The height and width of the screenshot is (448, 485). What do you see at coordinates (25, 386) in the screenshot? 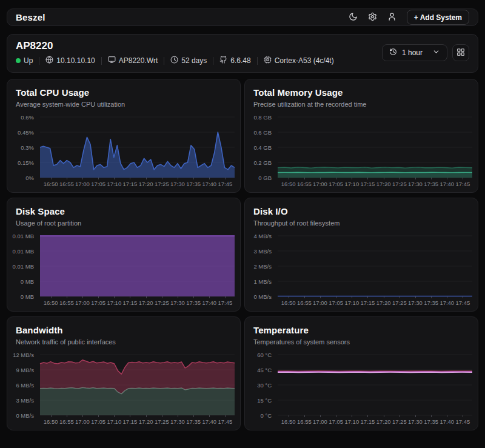
I see `y-tick-label: 6 MB/s` at bounding box center [25, 386].